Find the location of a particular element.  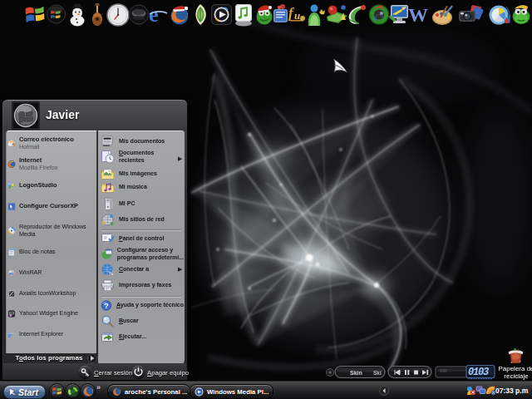

svg-text: Y! is located at coordinates (10, 315).